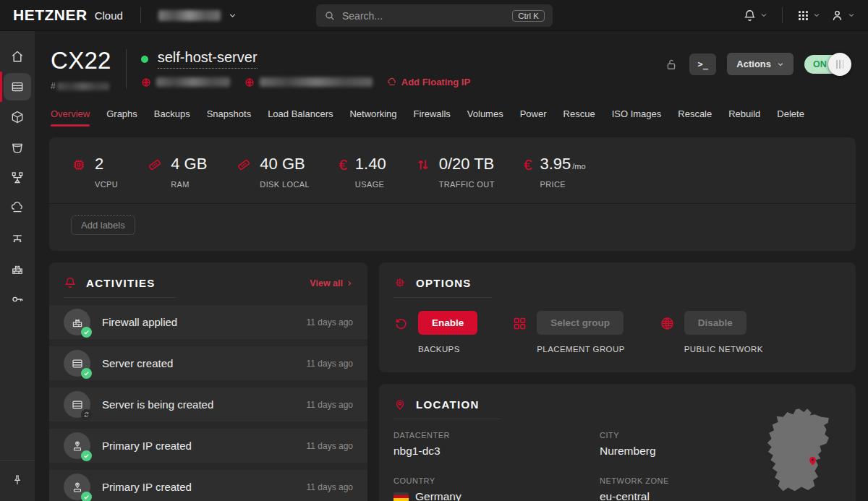 The width and height of the screenshot is (868, 501). Describe the element at coordinates (637, 117) in the screenshot. I see `tab-iso-images: ISO Images` at that location.